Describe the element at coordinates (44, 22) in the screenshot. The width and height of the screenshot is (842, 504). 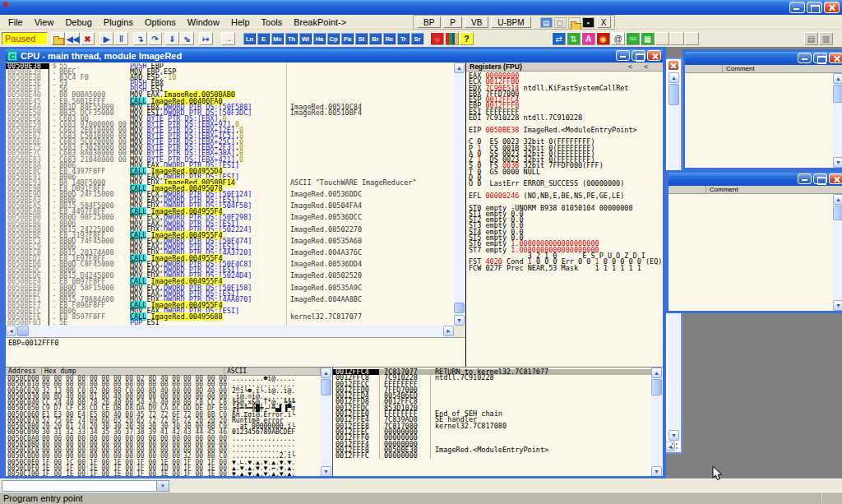
I see `menu-item: View` at that location.